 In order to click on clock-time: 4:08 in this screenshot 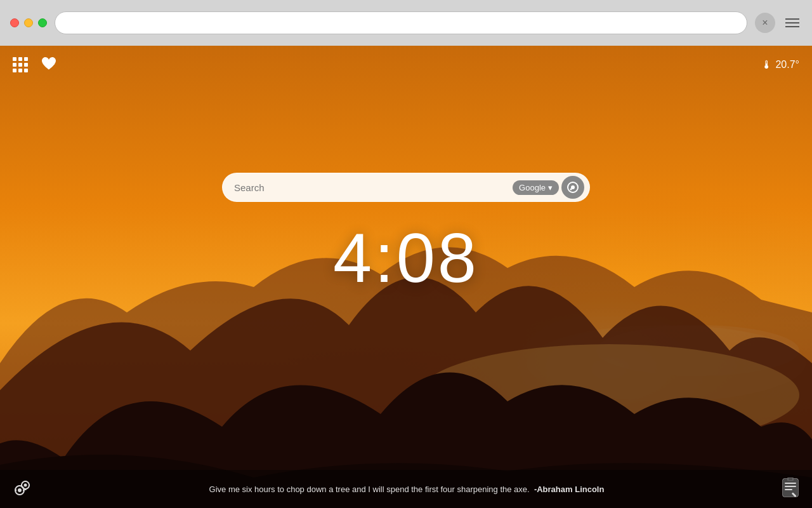, I will do `click(406, 258)`.